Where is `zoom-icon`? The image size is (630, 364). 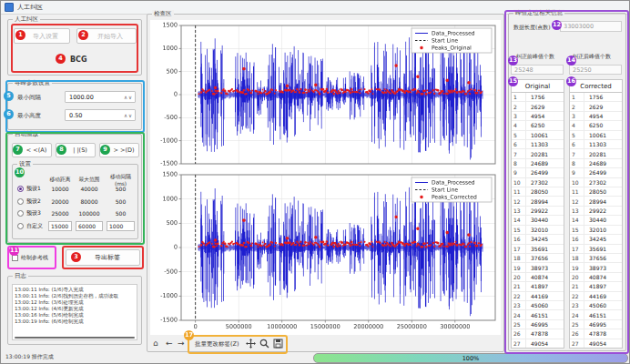
zoom-icon is located at coordinates (264, 344).